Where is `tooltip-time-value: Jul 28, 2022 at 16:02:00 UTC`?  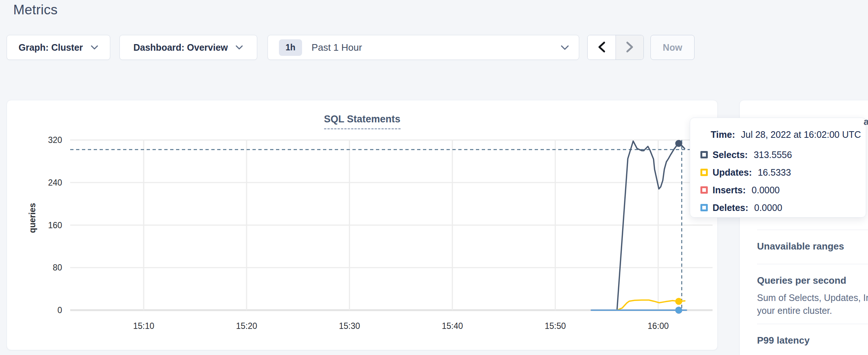
tooltip-time-value: Jul 28, 2022 at 16:02:00 UTC is located at coordinates (801, 135).